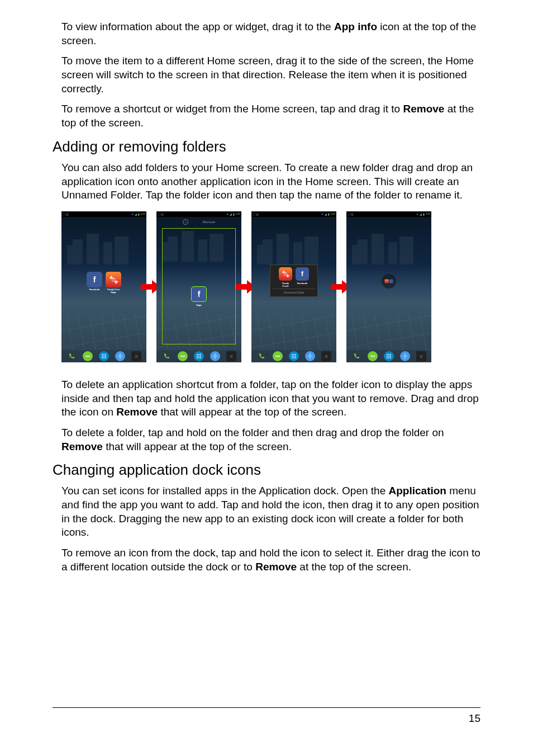  Describe the element at coordinates (266, 147) in the screenshot. I see `heading-folders: Adding or removing folders` at that location.